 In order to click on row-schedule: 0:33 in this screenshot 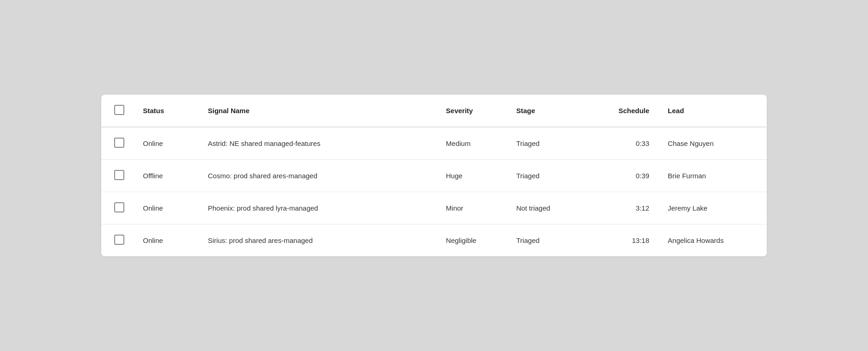, I will do `click(623, 143)`.